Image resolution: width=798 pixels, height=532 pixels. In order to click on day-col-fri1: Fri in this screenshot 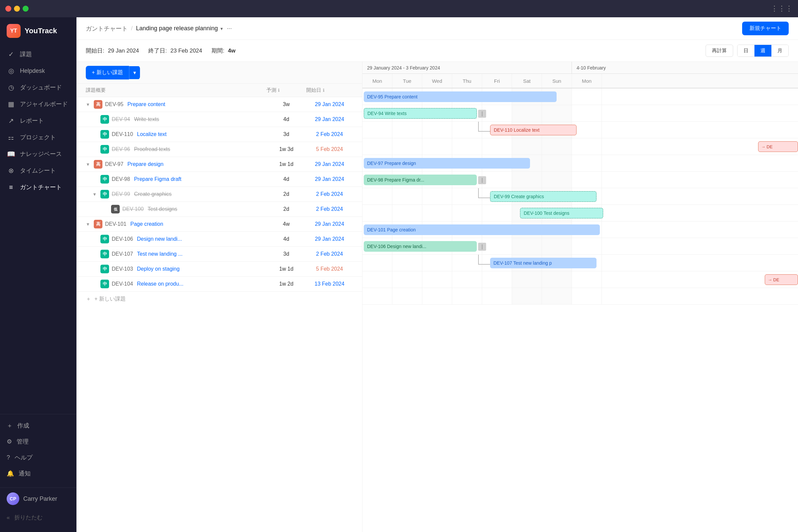, I will do `click(497, 81)`.